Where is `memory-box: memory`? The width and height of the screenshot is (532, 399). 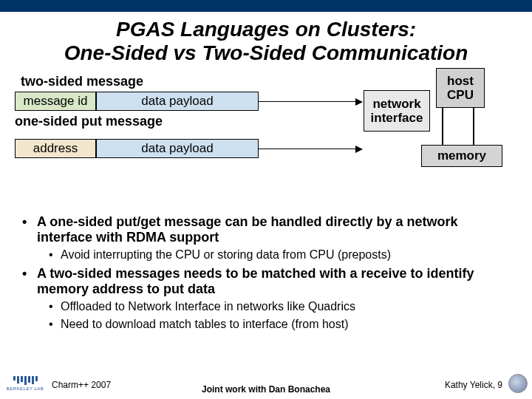
memory-box: memory is located at coordinates (462, 156).